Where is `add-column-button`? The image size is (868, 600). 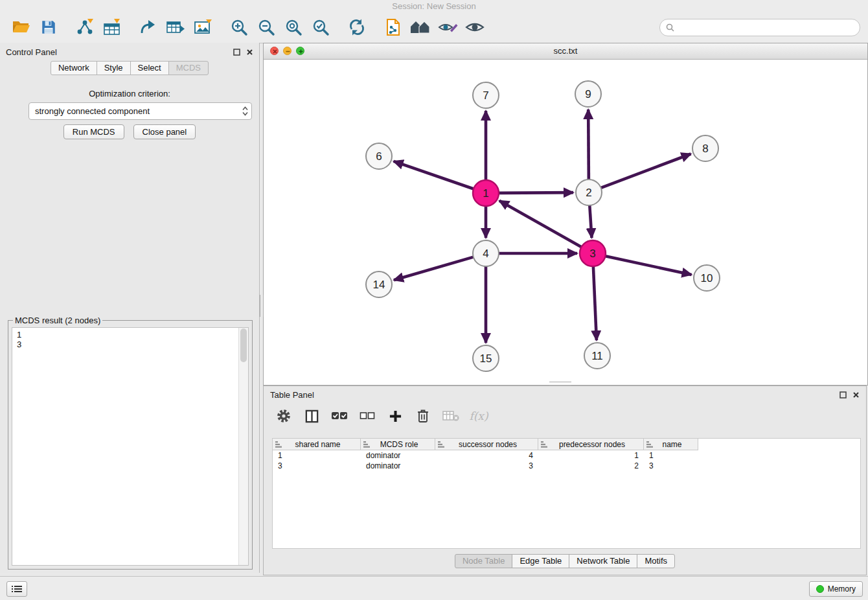
add-column-button is located at coordinates (395, 416).